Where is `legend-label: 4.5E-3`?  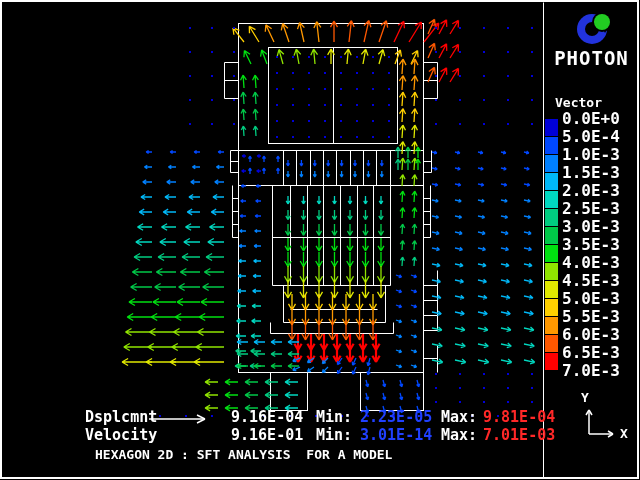
legend-label: 4.5E-3 is located at coordinates (600, 281).